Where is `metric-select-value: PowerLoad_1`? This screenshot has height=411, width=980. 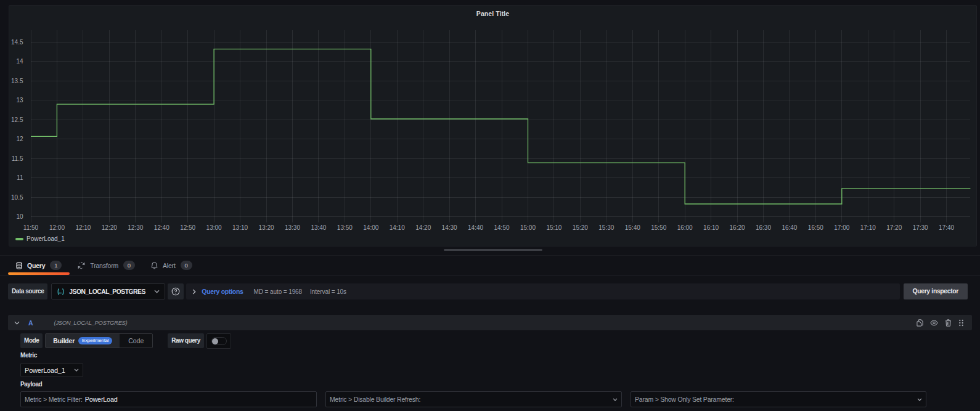 metric-select-value: PowerLoad_1 is located at coordinates (45, 370).